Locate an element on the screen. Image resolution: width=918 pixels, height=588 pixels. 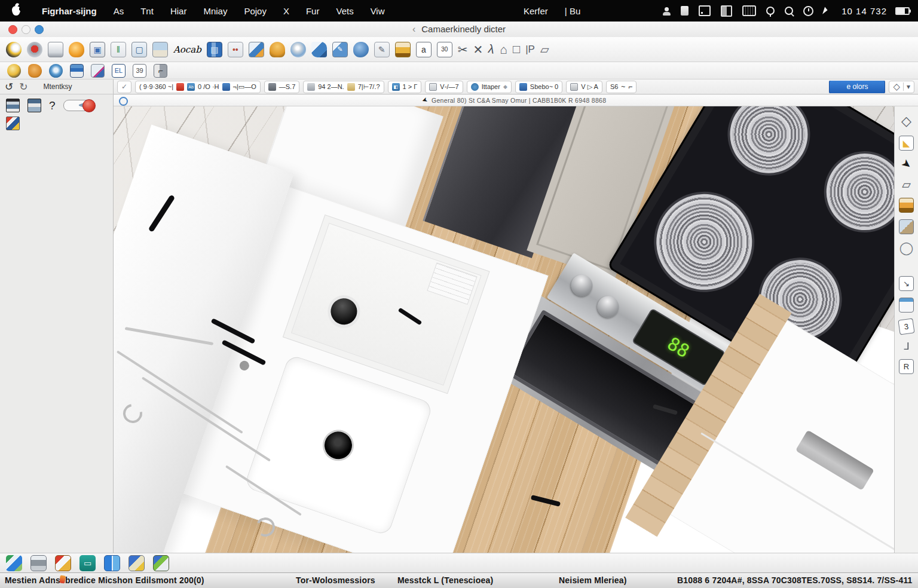
sweep-icon: ➤ is located at coordinates (906, 164).